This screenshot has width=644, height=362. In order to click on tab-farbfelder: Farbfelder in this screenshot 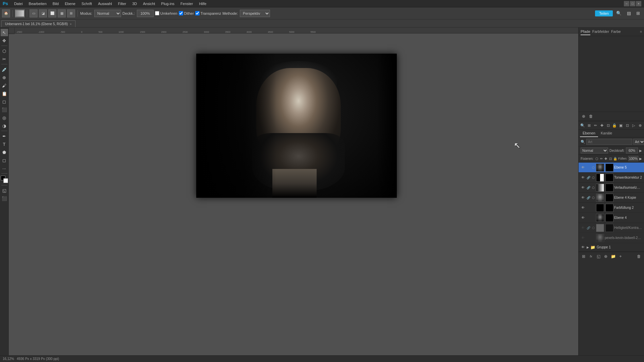, I will do `click(601, 32)`.